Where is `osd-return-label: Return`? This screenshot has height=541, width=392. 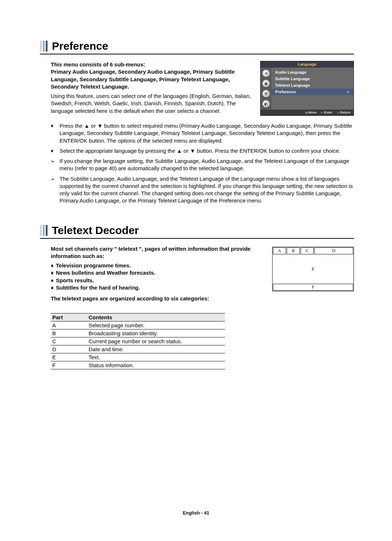 osd-return-label: Return is located at coordinates (346, 112).